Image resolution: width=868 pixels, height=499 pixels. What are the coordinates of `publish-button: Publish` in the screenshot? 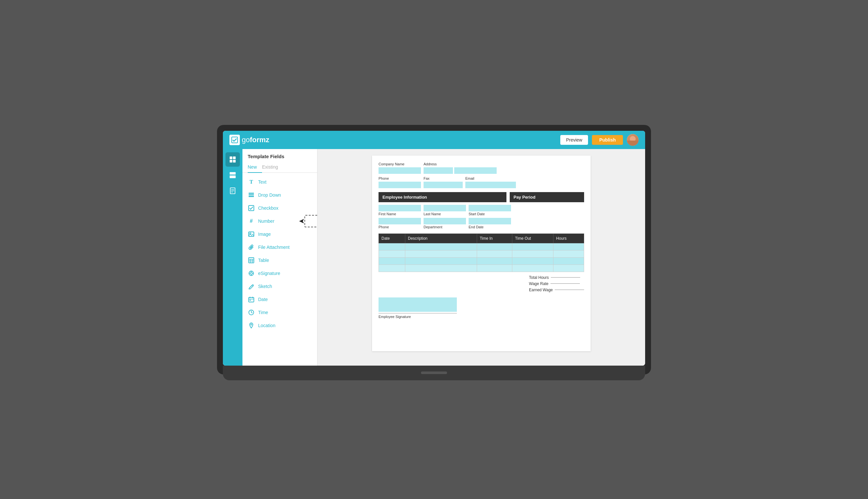 It's located at (607, 140).